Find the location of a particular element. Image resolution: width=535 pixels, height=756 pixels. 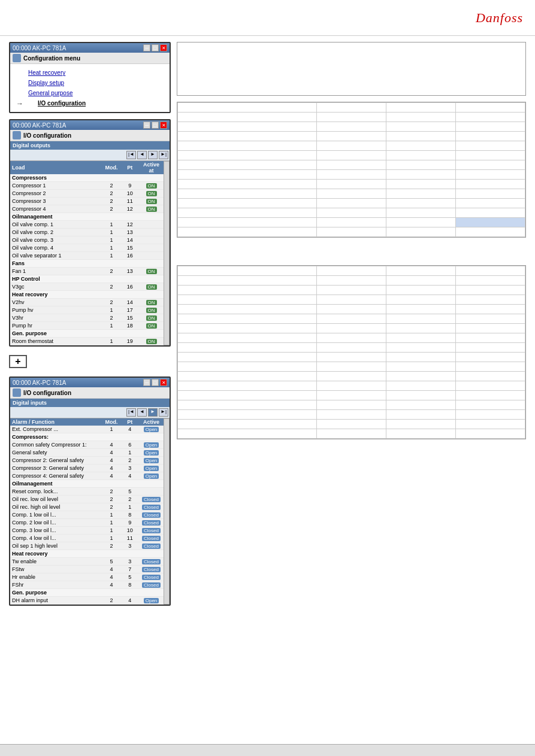

table-row: Oil rec. high oil level 2 1 Closed is located at coordinates (87, 508).